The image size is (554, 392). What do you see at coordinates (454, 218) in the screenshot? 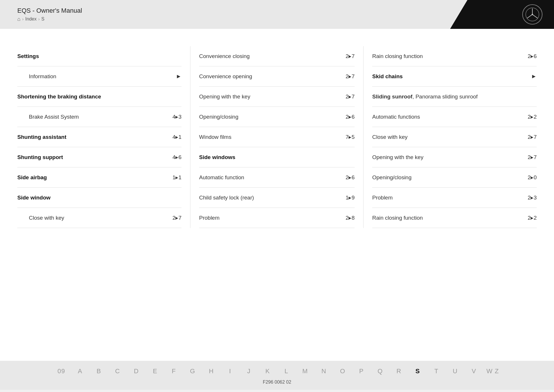
I see `entry-rain-closing-col3b: Rain closing function 2▸2` at bounding box center [454, 218].